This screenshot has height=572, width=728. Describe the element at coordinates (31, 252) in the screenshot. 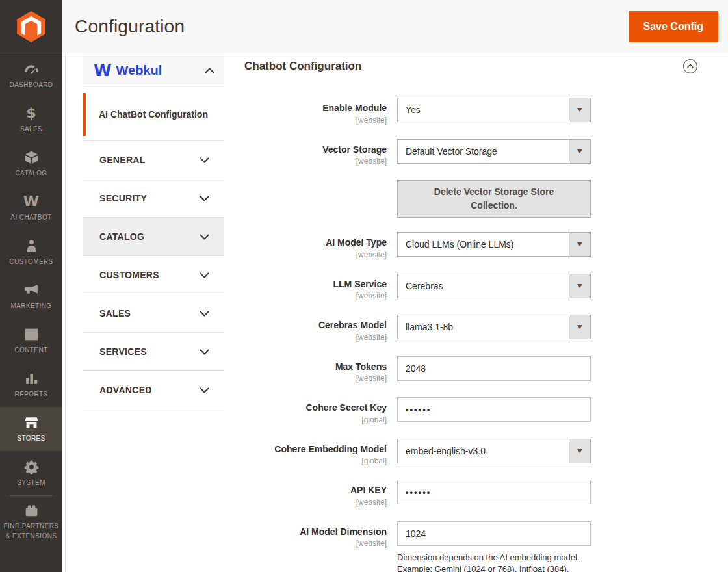

I see `sidebar-item-customers: CUSTOMERS` at that location.